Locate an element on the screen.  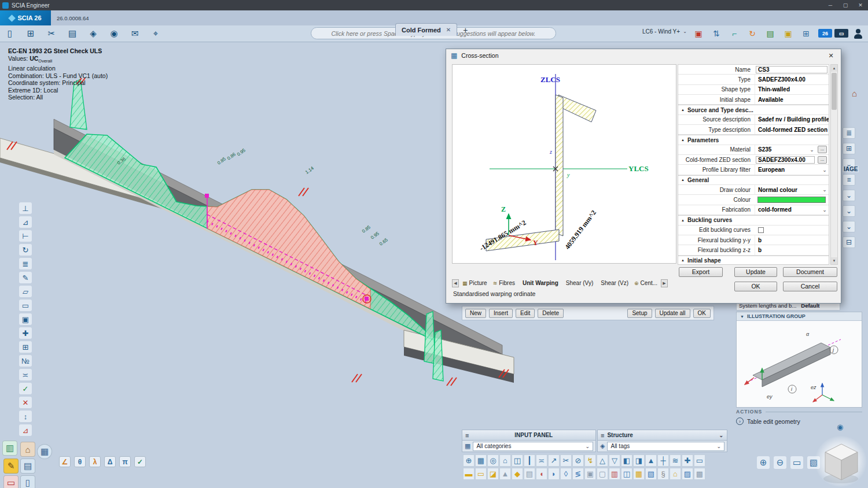
input-panel-menu-icon: ≡ is located at coordinates (467, 435).